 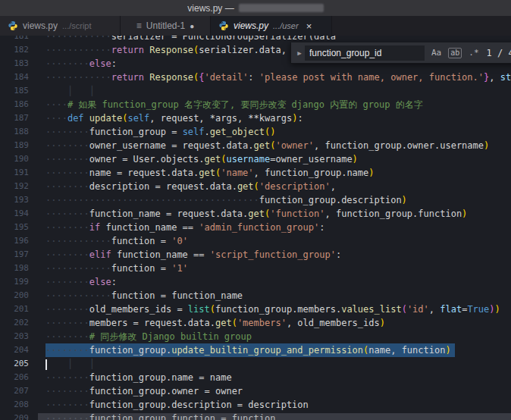 What do you see at coordinates (18, 378) in the screenshot?
I see `line-number: 206` at bounding box center [18, 378].